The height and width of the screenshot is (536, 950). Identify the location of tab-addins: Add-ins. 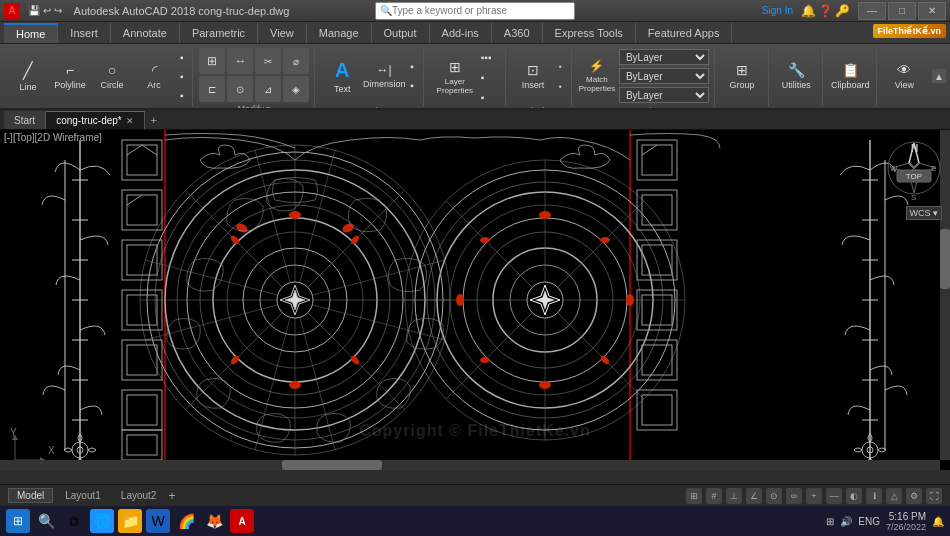
(461, 33).